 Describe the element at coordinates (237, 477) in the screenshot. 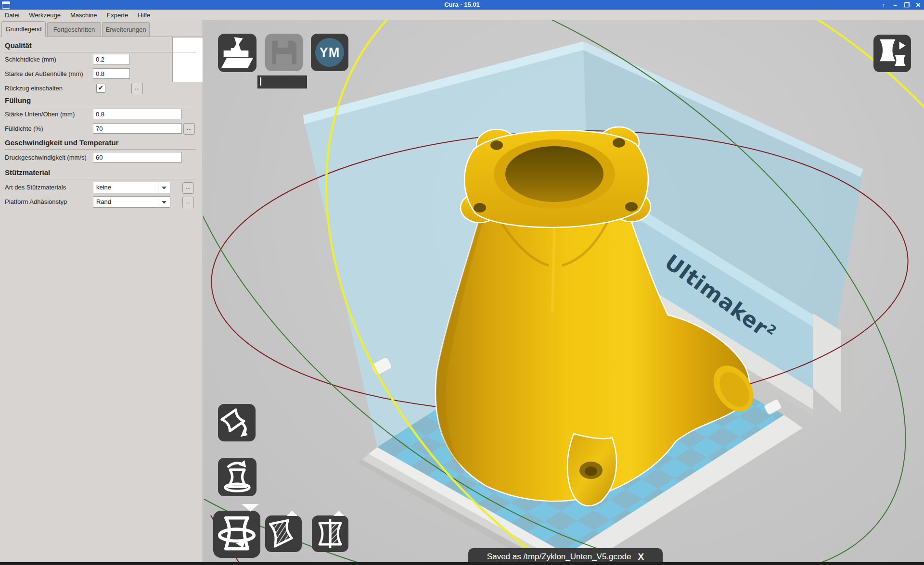

I see `reset-rotation-icon` at that location.